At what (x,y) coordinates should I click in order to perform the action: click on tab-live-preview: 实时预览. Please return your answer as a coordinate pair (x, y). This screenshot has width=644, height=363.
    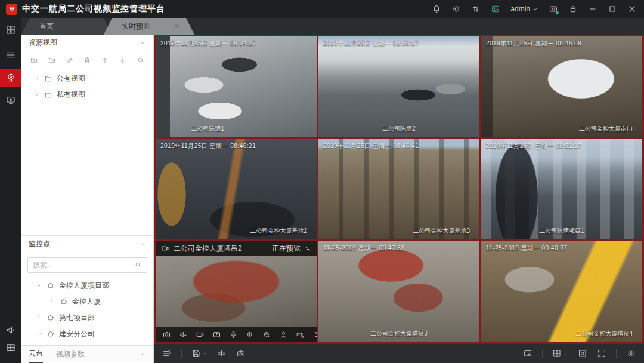
    Looking at the image, I should click on (149, 26).